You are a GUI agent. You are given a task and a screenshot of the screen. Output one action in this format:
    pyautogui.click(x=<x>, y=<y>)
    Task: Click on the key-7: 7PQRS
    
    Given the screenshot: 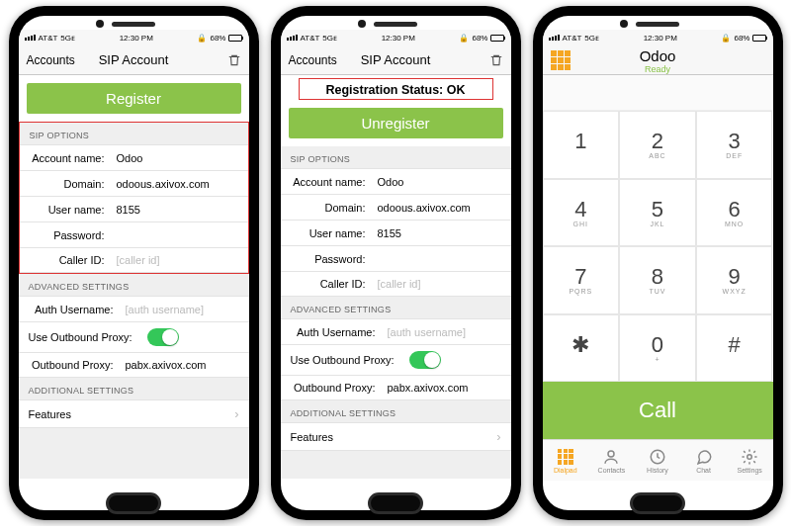 What is the action you would take?
    pyautogui.click(x=581, y=281)
    